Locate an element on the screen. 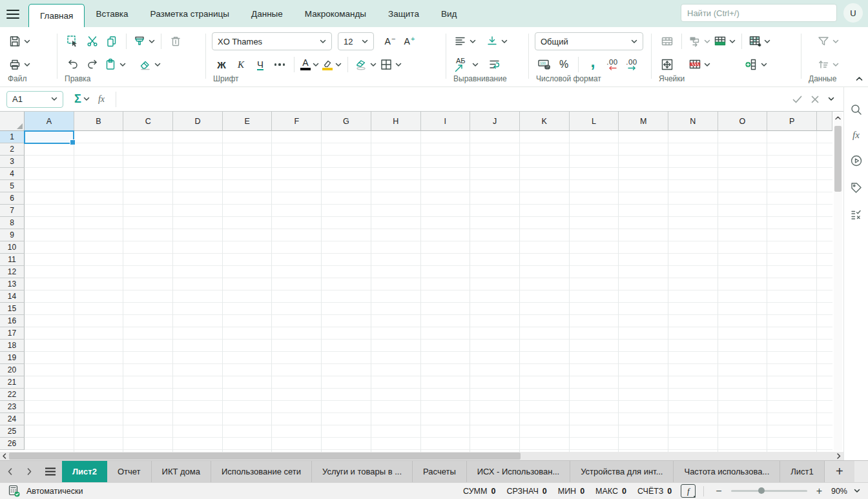  cell-reference-box: A1 is located at coordinates (35, 99).